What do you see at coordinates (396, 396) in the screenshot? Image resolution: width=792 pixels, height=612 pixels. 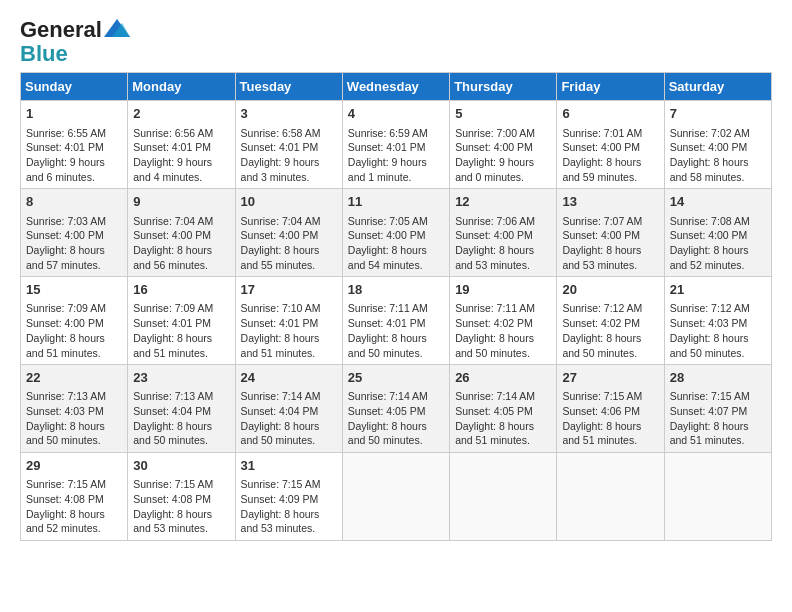 I see `day-detail: Sunrise: 7:14 AM` at bounding box center [396, 396].